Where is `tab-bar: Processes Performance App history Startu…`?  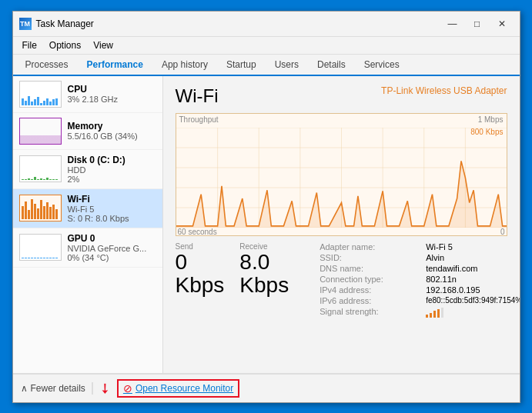
tab-bar: Processes Performance App history Startu… is located at coordinates (266, 65).